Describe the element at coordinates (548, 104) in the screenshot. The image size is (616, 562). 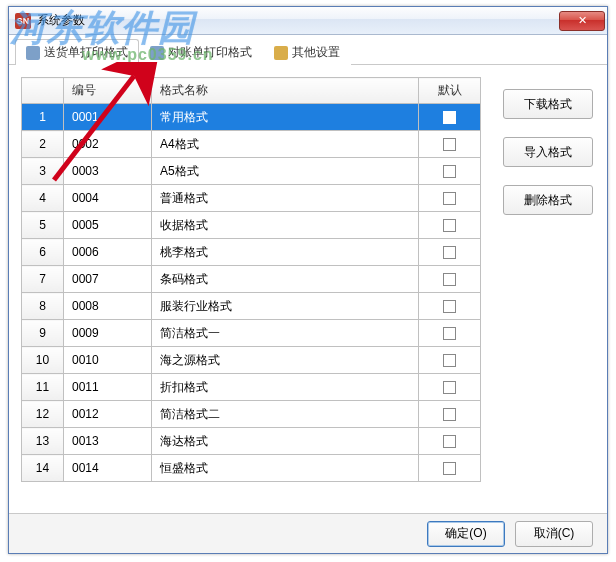
I see `download-format-button: 下载格式` at that location.